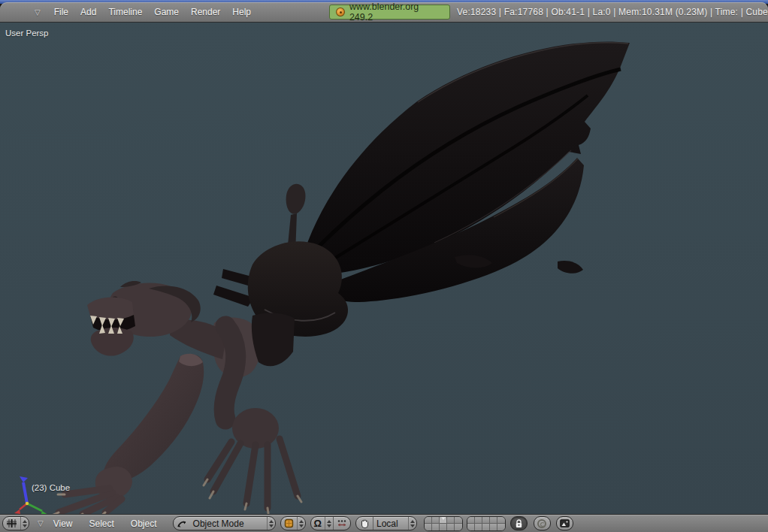  I want to click on orientation-dropdown-value: Local, so click(391, 524).